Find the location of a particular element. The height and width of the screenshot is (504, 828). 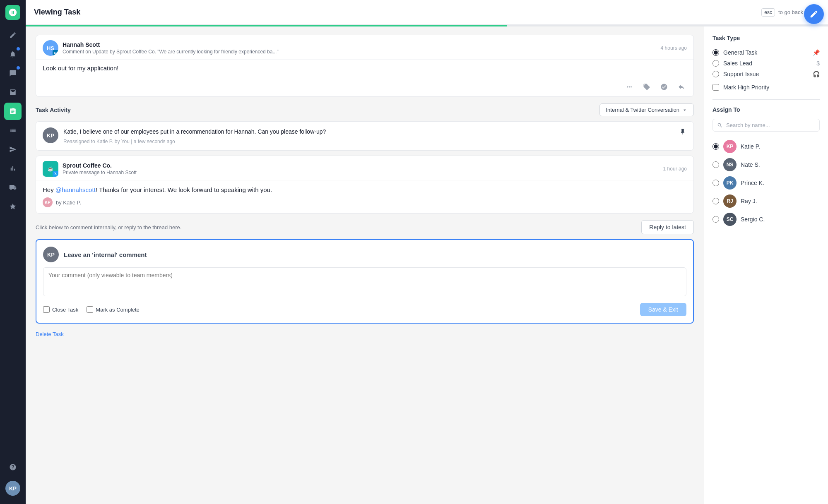

compose-fab is located at coordinates (814, 14).